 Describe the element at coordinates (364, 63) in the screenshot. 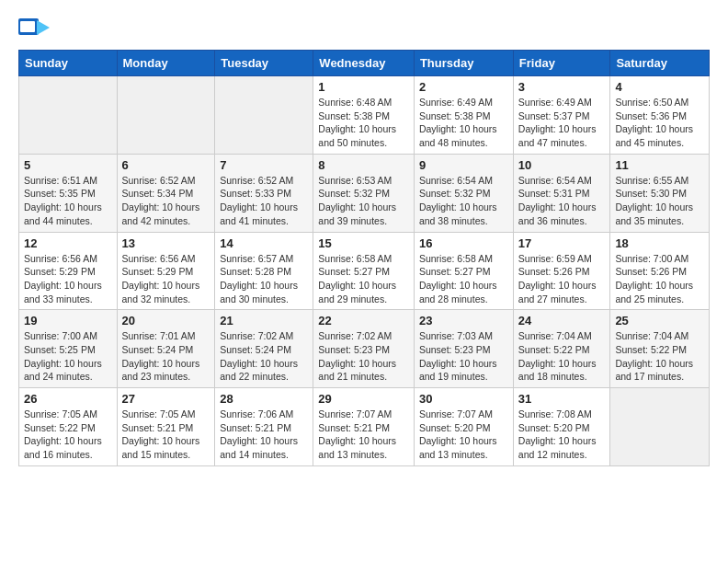

I see `weekday-header-wednesday: Wednesday` at that location.